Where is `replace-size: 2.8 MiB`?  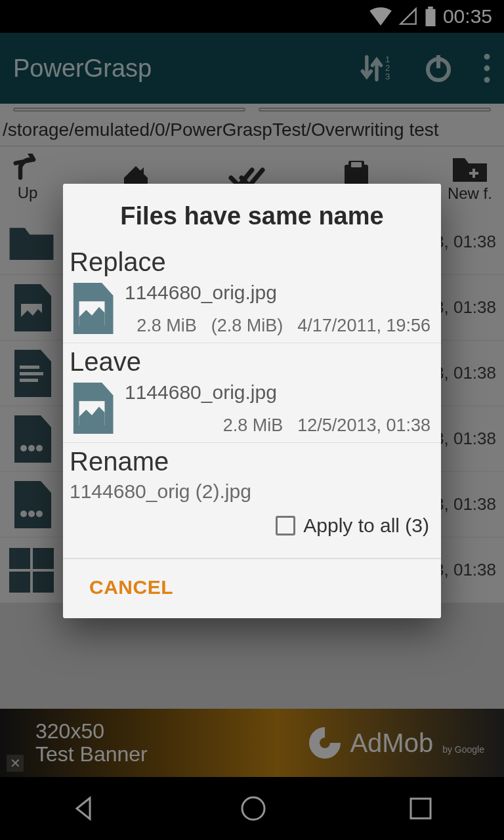 replace-size: 2.8 MiB is located at coordinates (167, 326).